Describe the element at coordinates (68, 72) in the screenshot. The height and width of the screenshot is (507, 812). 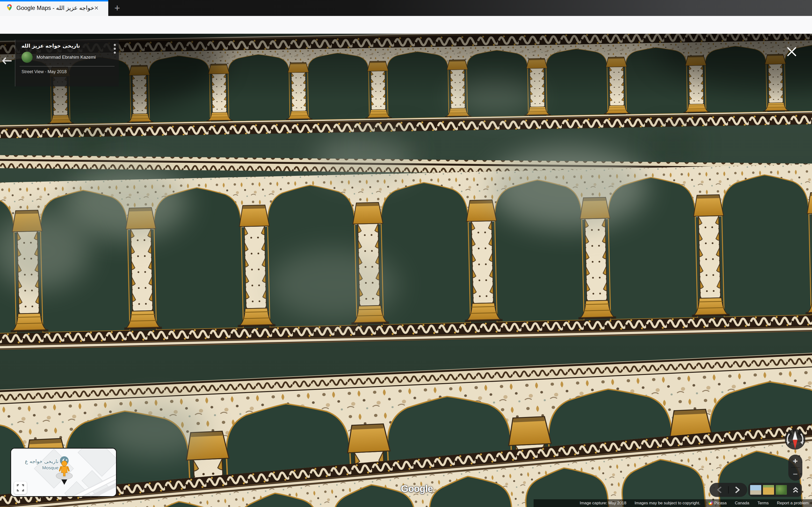
I see `street-view-date: Street View - May 2018` at that location.